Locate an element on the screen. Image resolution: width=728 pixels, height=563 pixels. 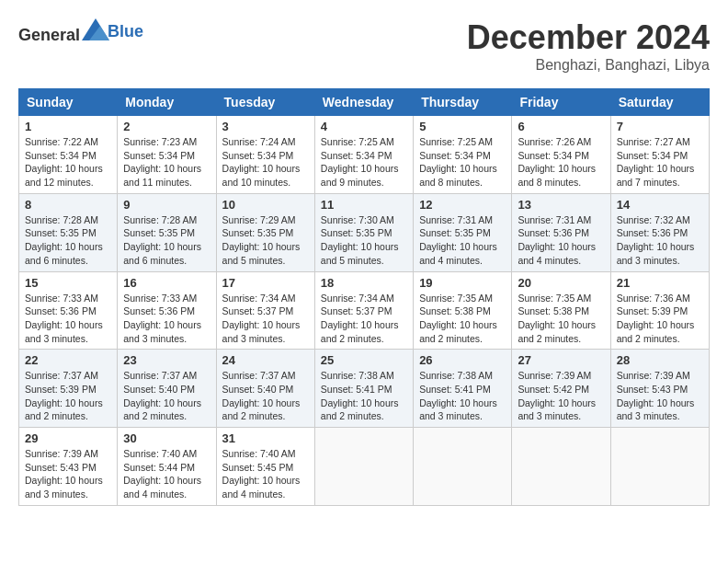
calendar-day-cell: 2 Sunrise: 7:23 AMSunset: 5:34 PMDayligh… is located at coordinates (167, 155).